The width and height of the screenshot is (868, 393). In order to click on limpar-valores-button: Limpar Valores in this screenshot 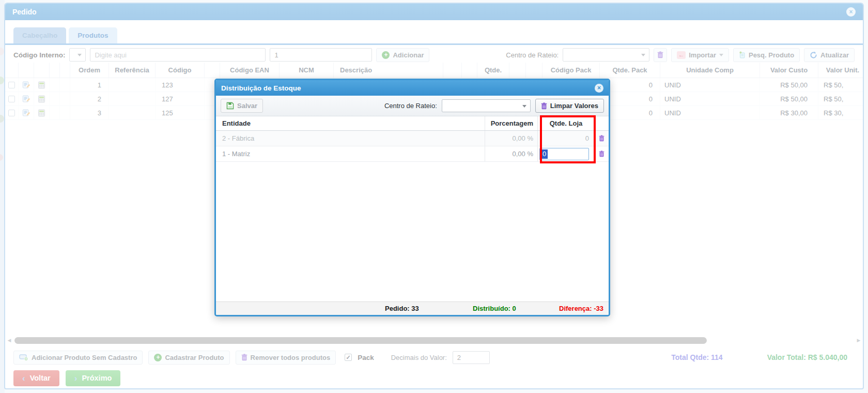, I will do `click(569, 105)`.